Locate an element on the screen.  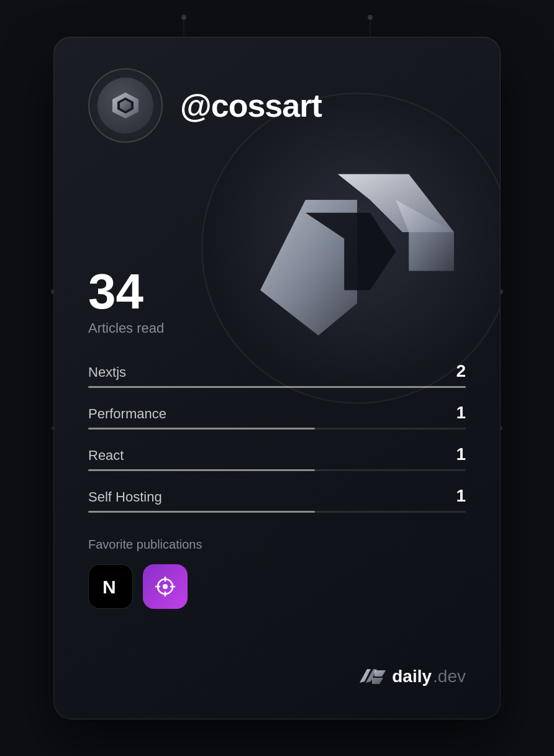
daily-text-main: daily is located at coordinates (412, 677).